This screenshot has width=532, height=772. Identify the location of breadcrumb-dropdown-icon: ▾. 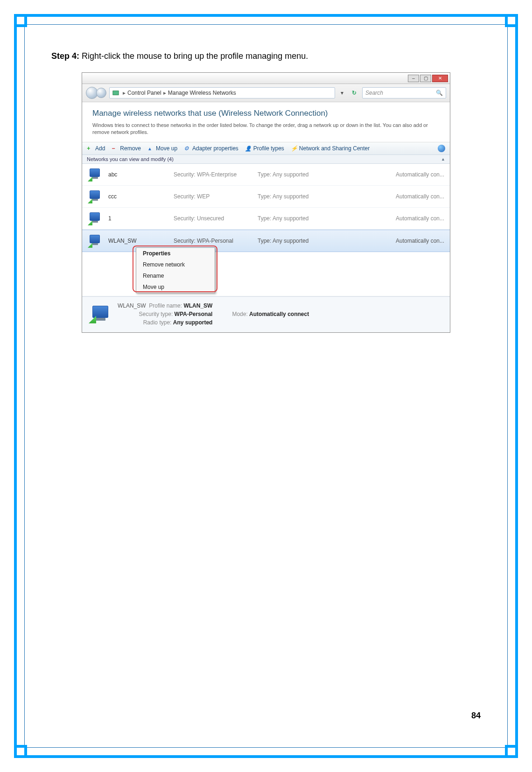
(342, 93).